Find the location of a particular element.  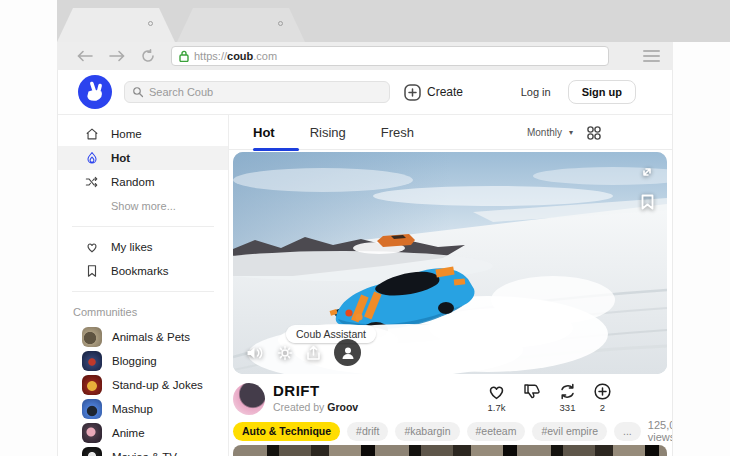

login-button: Log in is located at coordinates (536, 92).